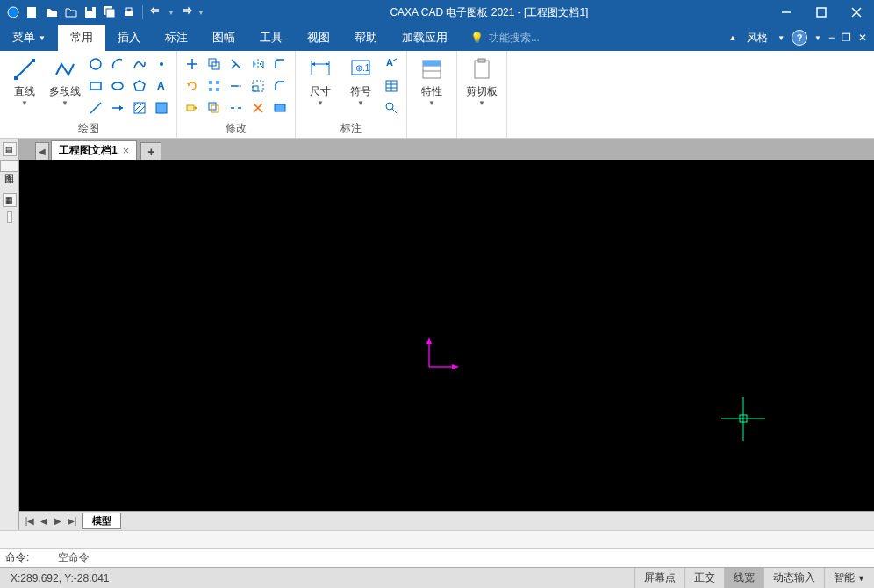 The image size is (874, 588). What do you see at coordinates (96, 86) in the screenshot?
I see `rectangle-icon` at bounding box center [96, 86].